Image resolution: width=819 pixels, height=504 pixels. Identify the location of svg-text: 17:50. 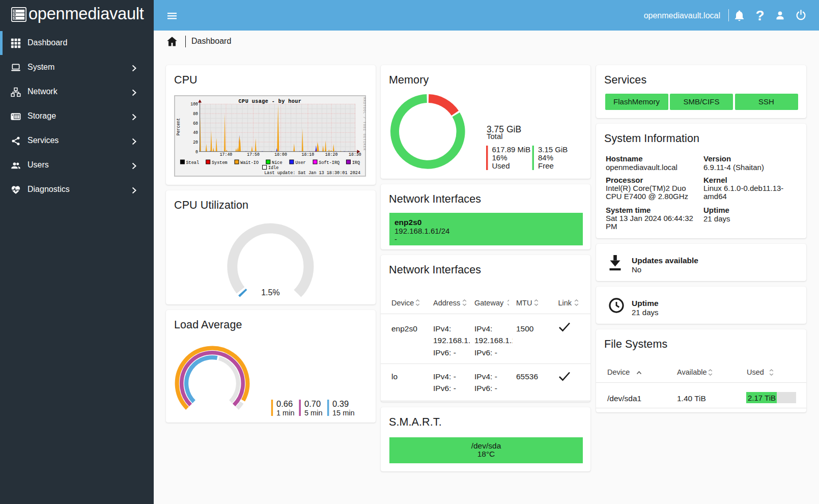
(253, 155).